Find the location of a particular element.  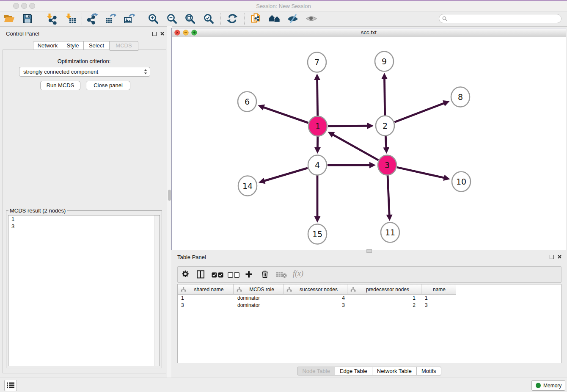

table-row: 3dominator323 is located at coordinates (369, 306).